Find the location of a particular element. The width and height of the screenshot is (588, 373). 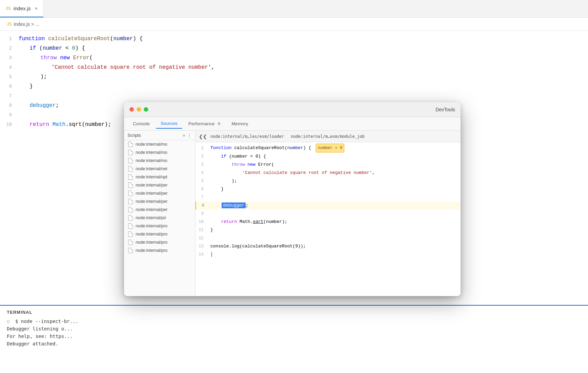

dbg-line-8-paused: 8 debugger; is located at coordinates (328, 206).